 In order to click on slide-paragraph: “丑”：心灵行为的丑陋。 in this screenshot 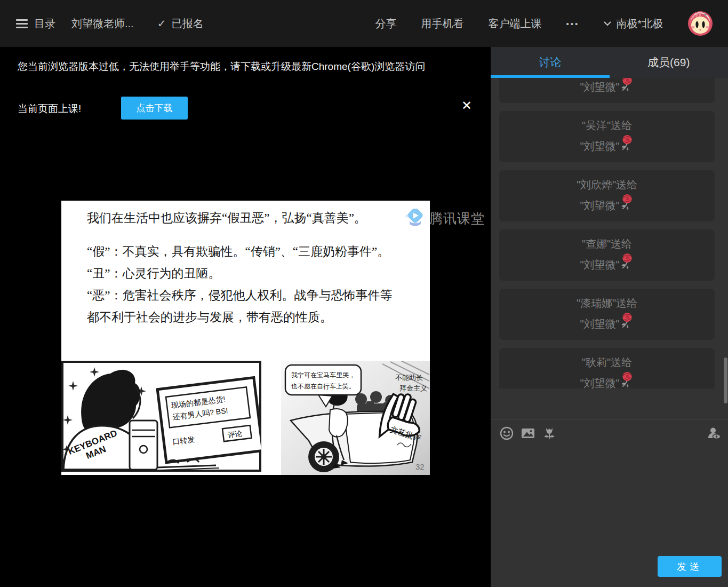, I will do `click(245, 273)`.